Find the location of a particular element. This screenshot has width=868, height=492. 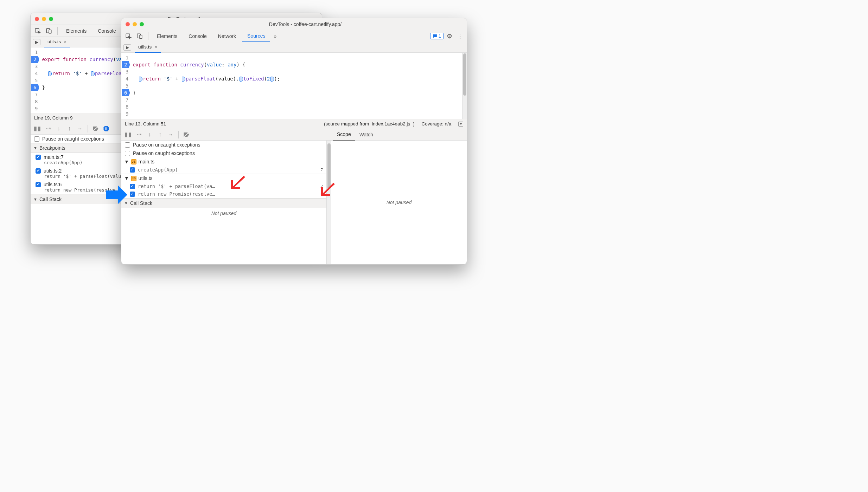

more-tabs-icon: » is located at coordinates (275, 36).